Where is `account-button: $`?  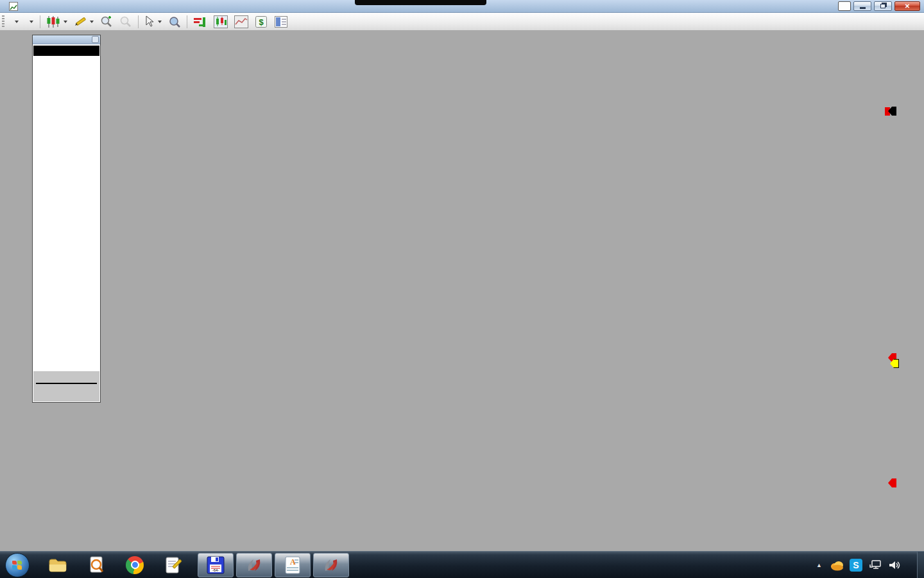 account-button: $ is located at coordinates (261, 22).